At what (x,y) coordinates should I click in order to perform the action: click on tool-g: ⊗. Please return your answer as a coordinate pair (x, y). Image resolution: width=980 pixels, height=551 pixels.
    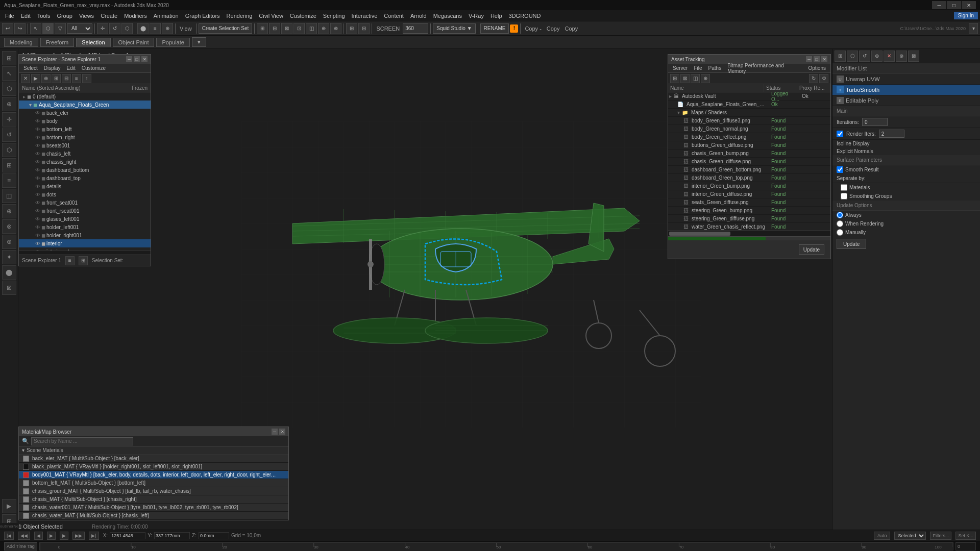
    Looking at the image, I should click on (336, 29).